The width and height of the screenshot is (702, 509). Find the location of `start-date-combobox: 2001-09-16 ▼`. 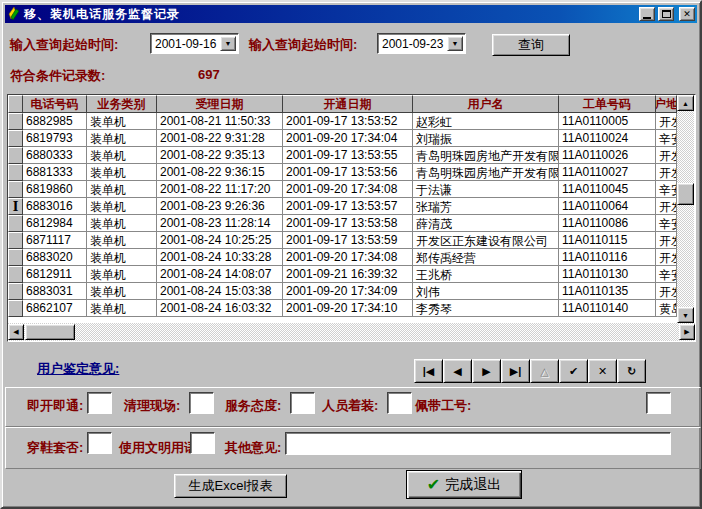

start-date-combobox: 2001-09-16 ▼ is located at coordinates (194, 44).